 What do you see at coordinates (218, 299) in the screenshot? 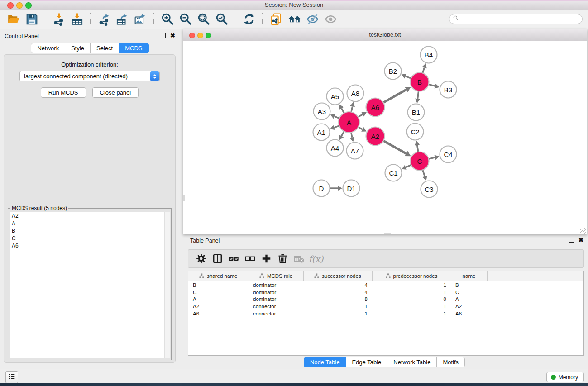
I see `table-cell: A` at bounding box center [218, 299].